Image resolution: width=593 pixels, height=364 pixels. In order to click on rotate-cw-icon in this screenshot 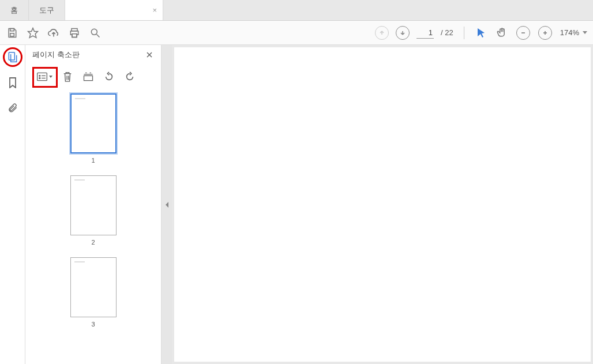, I will do `click(130, 77)`.